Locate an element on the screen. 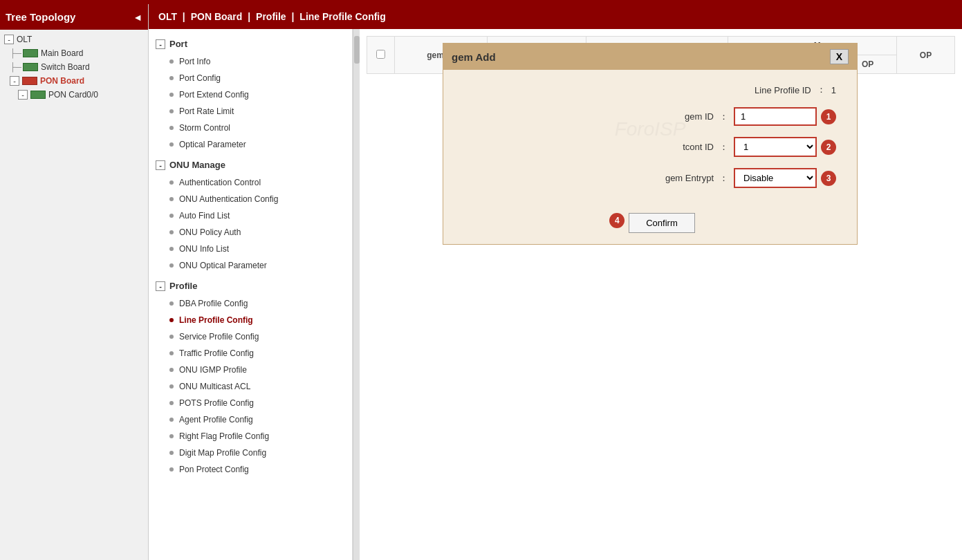 This screenshot has width=962, height=560. confirm-button: Confirm is located at coordinates (662, 223).